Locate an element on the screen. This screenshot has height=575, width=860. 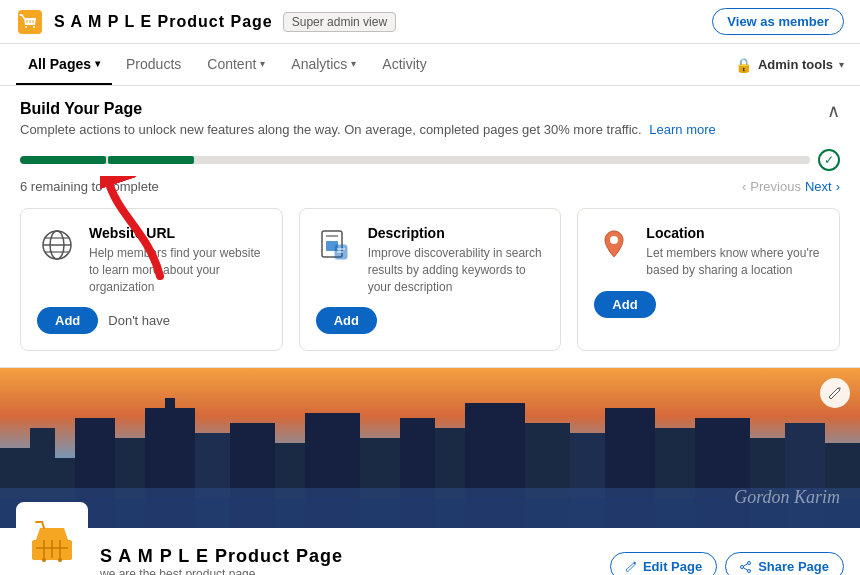
previous-label: Previous is located at coordinates (776, 186).